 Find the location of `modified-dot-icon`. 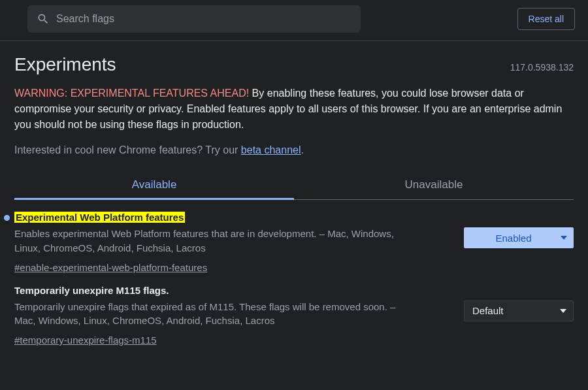

modified-dot-icon is located at coordinates (7, 218).